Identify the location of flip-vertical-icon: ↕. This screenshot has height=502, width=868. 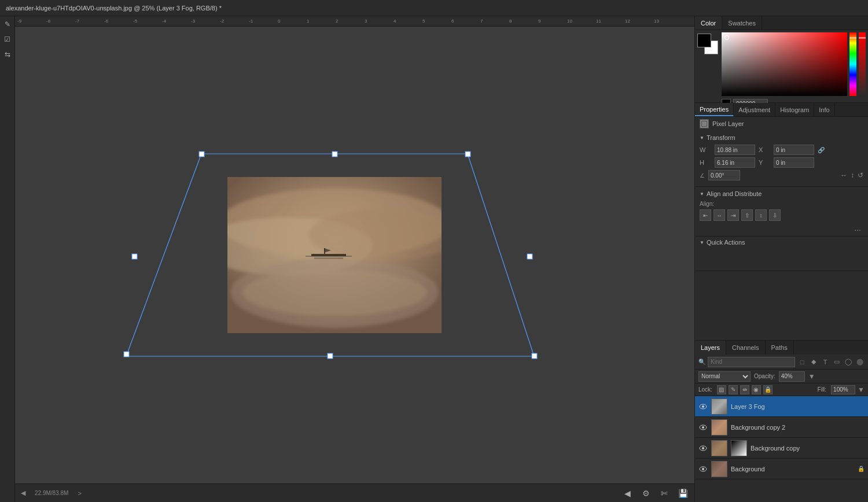
(852, 175).